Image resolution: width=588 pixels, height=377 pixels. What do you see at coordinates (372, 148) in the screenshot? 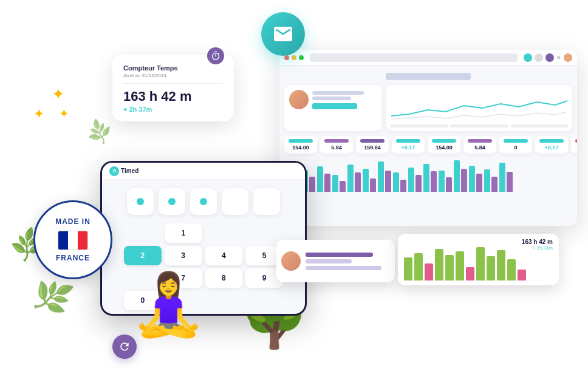
I see `stat-value-3: 159.84` at bounding box center [372, 148].